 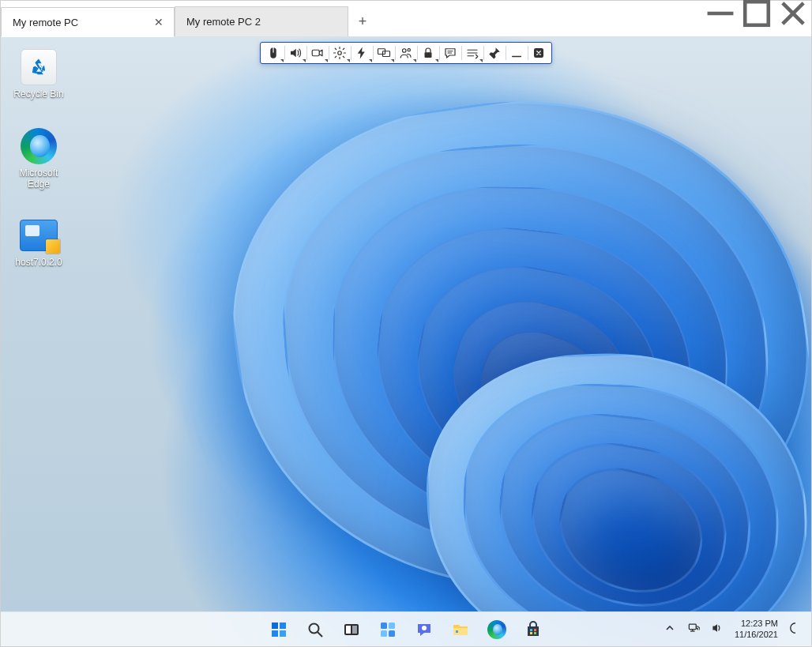 I want to click on tab-my-remote-pc-2: My remote PC 2, so click(x=261, y=21).